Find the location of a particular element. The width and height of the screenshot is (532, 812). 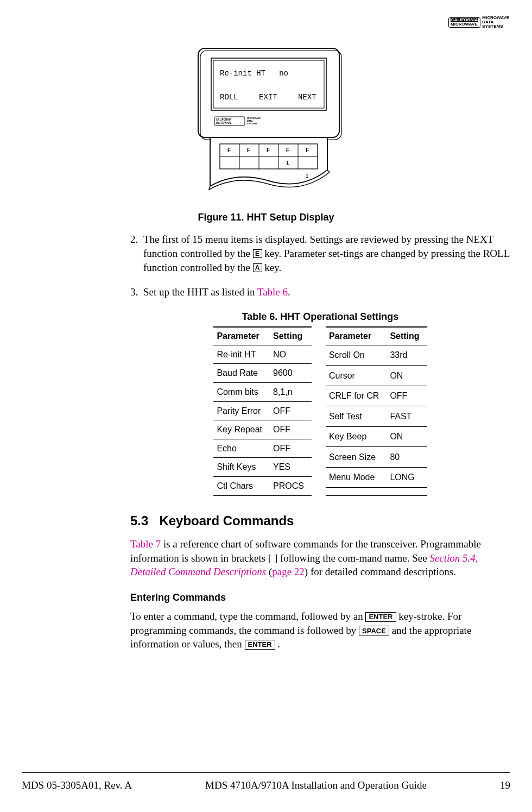

screen-fn-right: NEXT is located at coordinates (307, 97).